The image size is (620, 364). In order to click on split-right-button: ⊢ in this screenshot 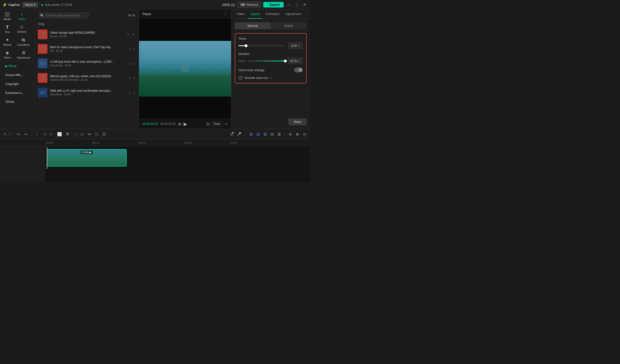, I will do `click(52, 134)`.